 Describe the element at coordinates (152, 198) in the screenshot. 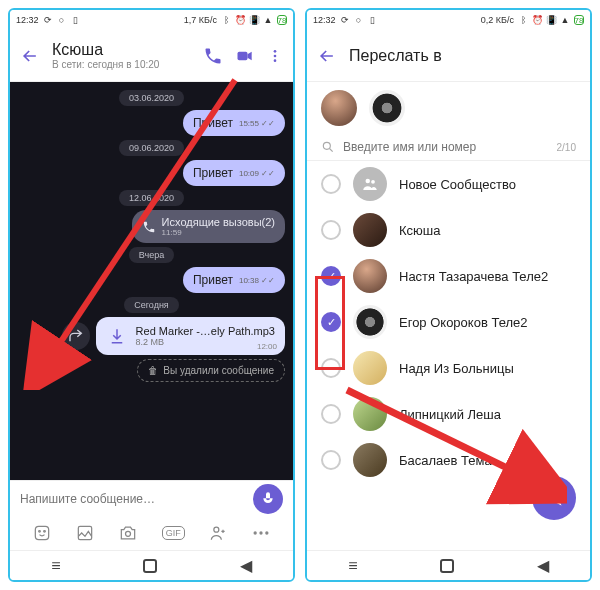

I see `date-chip: 12.06.2020` at that location.